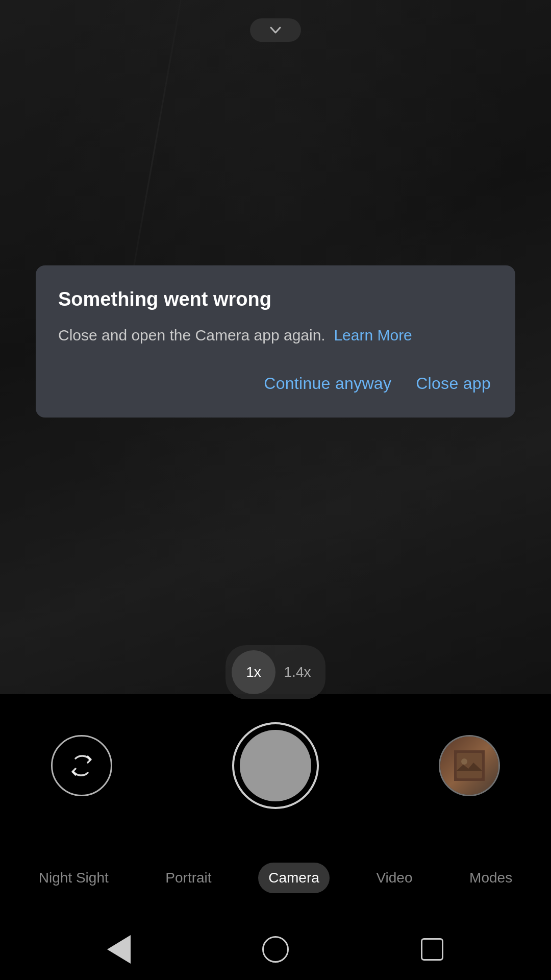 The width and height of the screenshot is (551, 980). I want to click on collapse-button, so click(276, 30).